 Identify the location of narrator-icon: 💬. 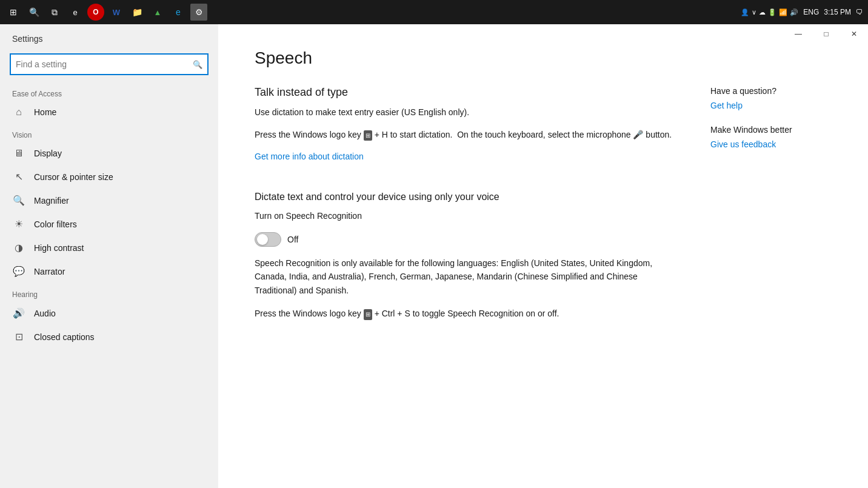
(19, 272).